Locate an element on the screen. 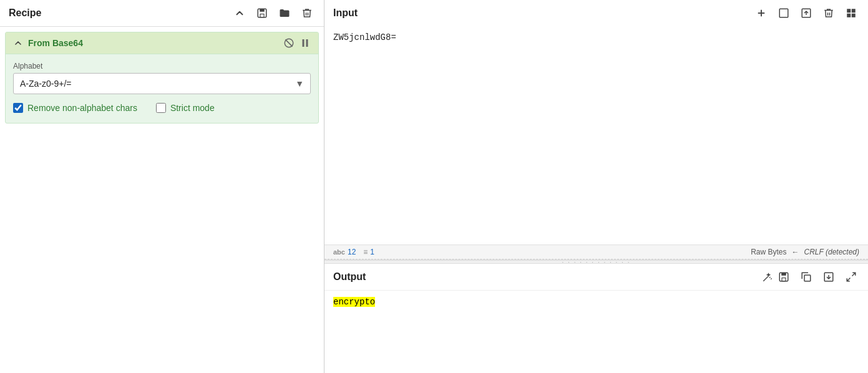 Image resolution: width=868 pixels, height=373 pixels. alphabet-label: Alphabet is located at coordinates (162, 66).